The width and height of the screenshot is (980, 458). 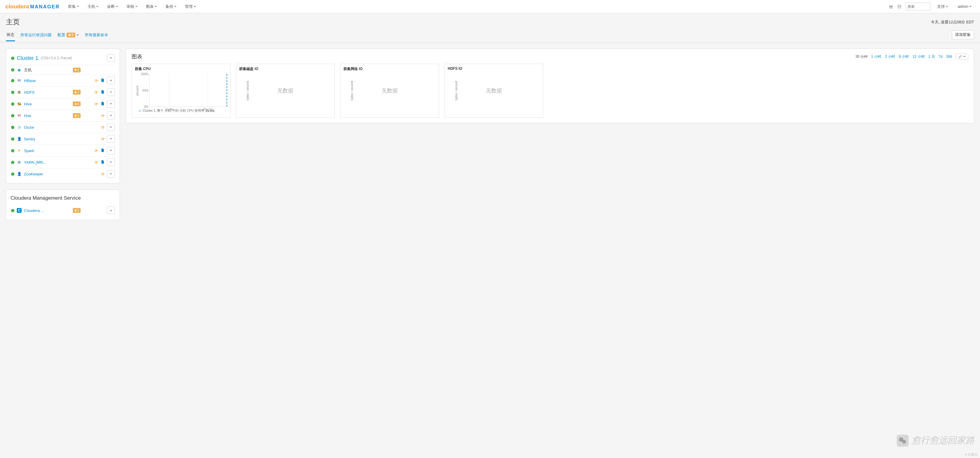 I want to click on brand-logo: cloudera MANAGER, so click(x=33, y=7).